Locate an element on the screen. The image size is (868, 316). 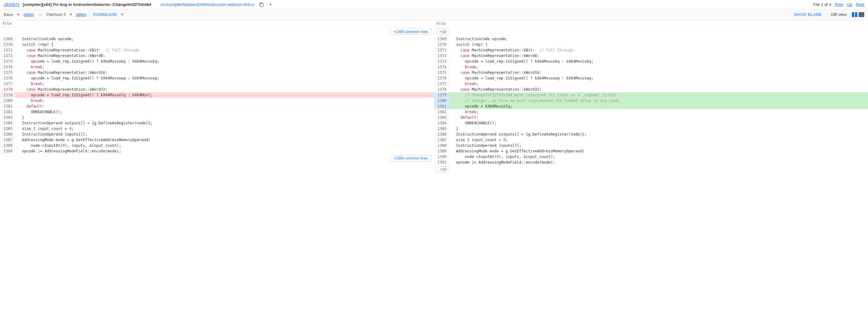
cl-title: [compiler][x64] Fix bug in InstructionSe… is located at coordinates (87, 4).